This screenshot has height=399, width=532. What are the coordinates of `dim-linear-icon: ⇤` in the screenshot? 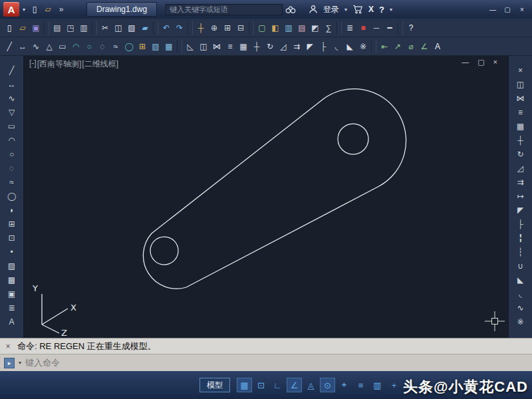 It's located at (384, 47).